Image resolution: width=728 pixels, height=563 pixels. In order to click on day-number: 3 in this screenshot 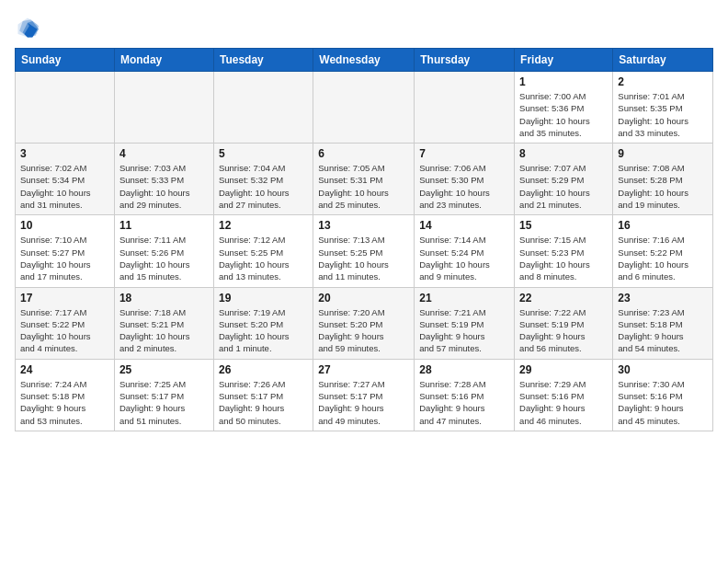, I will do `click(64, 154)`.